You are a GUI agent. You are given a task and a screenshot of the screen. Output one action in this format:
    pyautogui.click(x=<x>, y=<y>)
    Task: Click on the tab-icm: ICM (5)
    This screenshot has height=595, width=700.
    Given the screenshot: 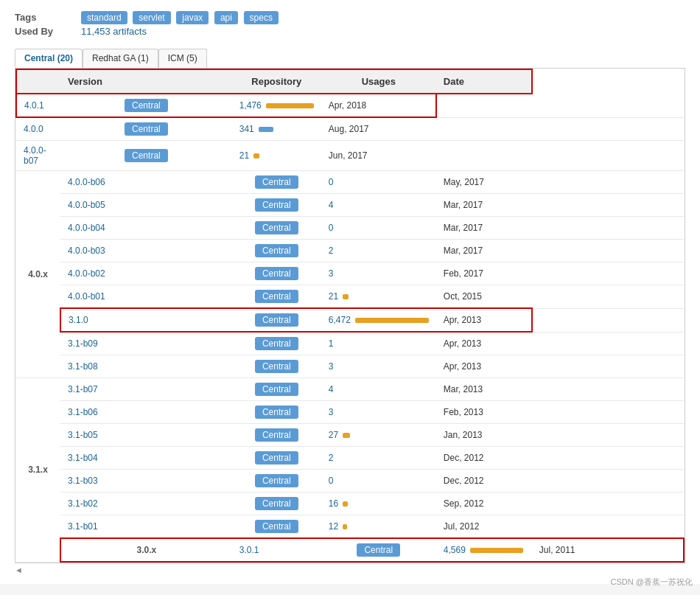 What is the action you would take?
    pyautogui.click(x=183, y=58)
    